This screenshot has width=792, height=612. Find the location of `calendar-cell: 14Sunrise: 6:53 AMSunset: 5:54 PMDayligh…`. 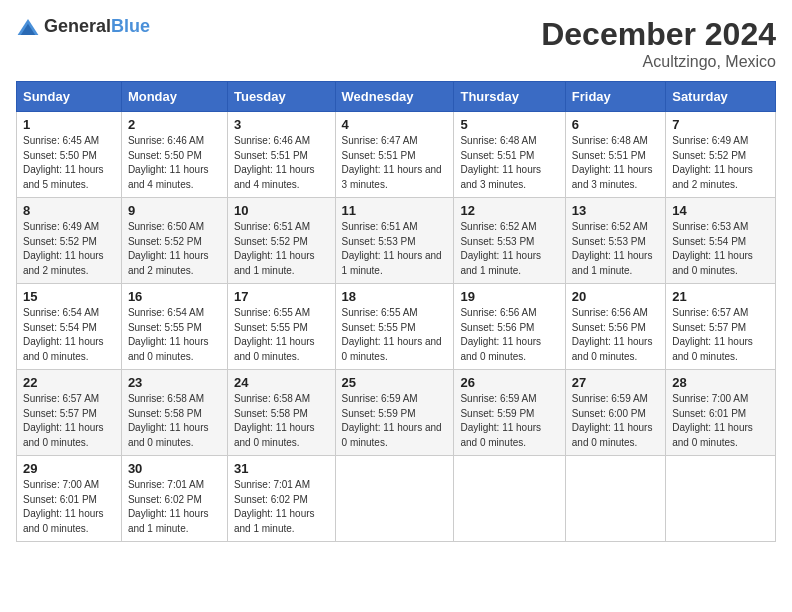

calendar-cell: 14Sunrise: 6:53 AMSunset: 5:54 PMDayligh… is located at coordinates (721, 241).